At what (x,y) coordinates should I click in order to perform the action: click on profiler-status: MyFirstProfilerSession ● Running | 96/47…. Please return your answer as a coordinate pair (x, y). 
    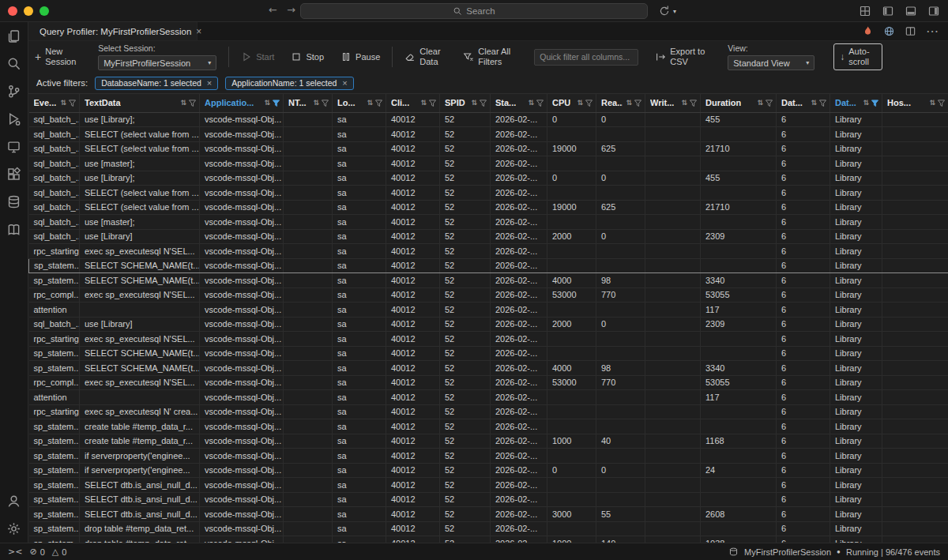
    Looking at the image, I should click on (834, 551).